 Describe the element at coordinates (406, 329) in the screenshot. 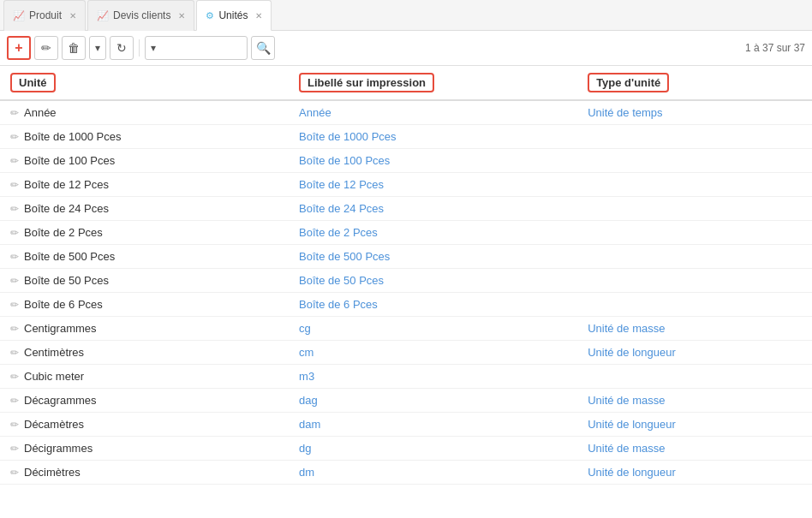

I see `table-row: ✏ Centigrammes cgUnité de masse` at that location.